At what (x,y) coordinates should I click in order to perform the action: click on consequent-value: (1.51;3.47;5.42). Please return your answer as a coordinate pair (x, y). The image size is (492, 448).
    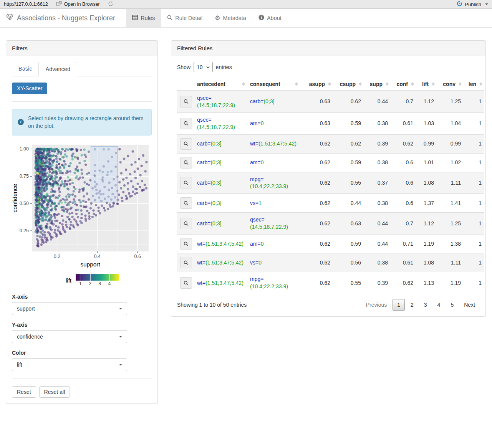
    Looking at the image, I should click on (277, 144).